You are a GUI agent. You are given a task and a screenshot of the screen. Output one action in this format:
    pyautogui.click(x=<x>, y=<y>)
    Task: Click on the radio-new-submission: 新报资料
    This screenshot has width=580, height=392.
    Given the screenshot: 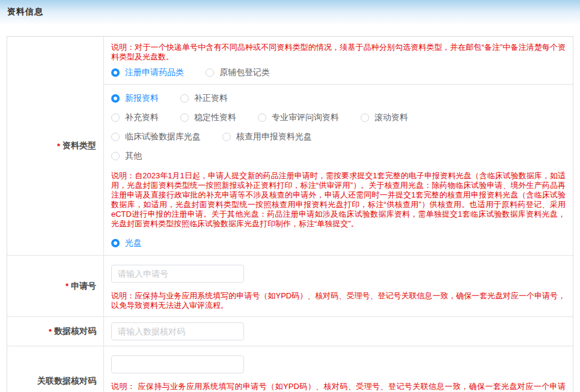 What is the action you would take?
    pyautogui.click(x=135, y=98)
    